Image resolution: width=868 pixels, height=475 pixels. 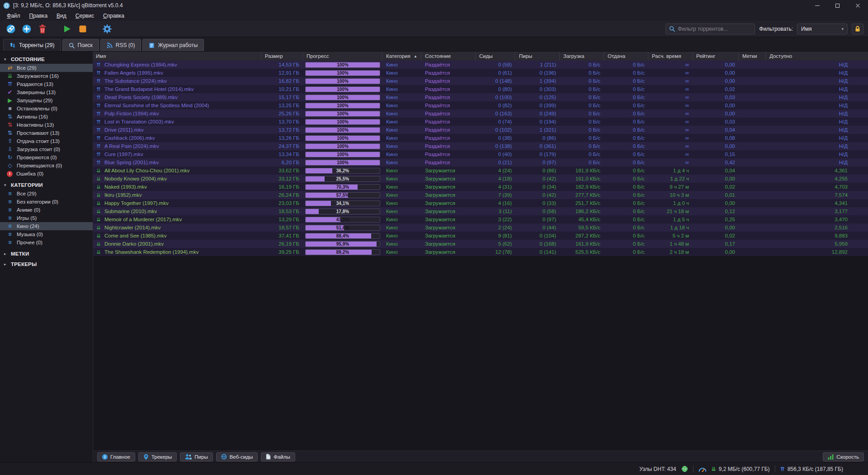 I want to click on table-row: Nightcrawler (2014).mkv 18,57 ГБ 51,6% К…, so click(x=481, y=228).